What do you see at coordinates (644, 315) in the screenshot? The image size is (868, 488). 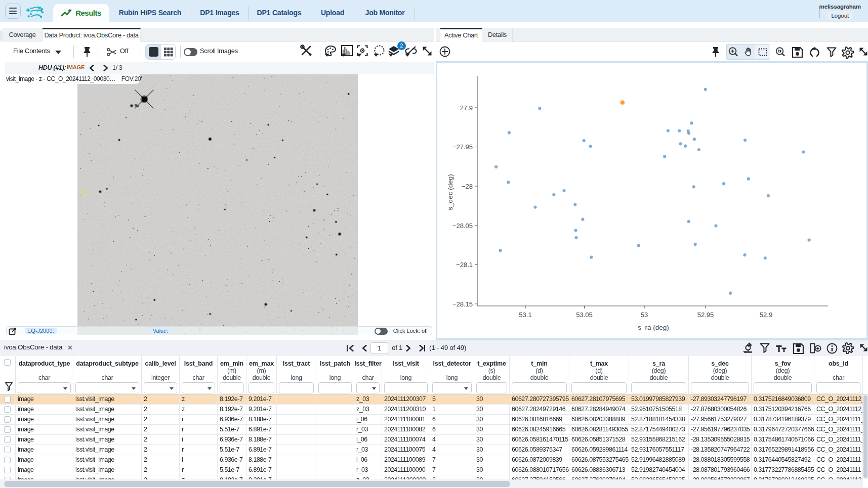 I see `svg-text: 53` at bounding box center [644, 315].